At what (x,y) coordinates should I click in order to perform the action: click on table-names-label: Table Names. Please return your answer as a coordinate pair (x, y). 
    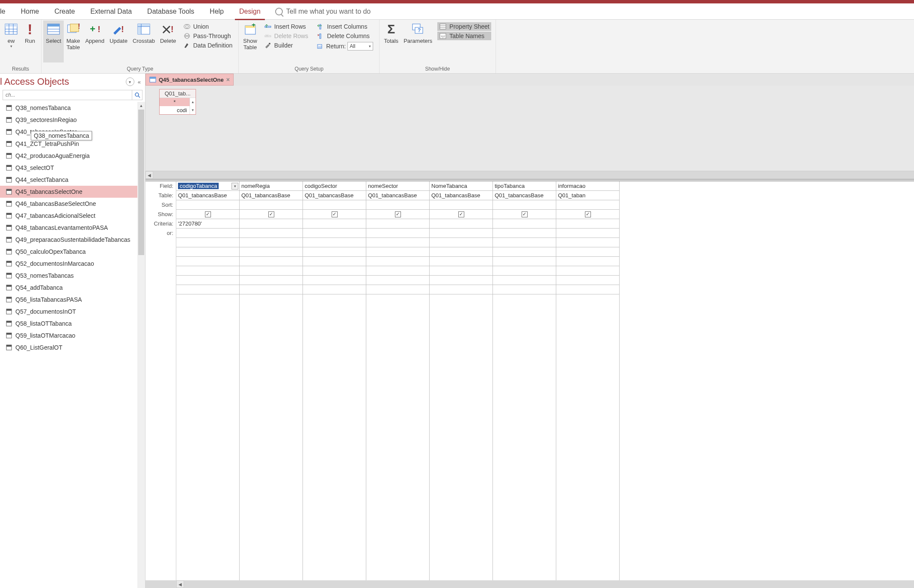
    Looking at the image, I should click on (467, 36).